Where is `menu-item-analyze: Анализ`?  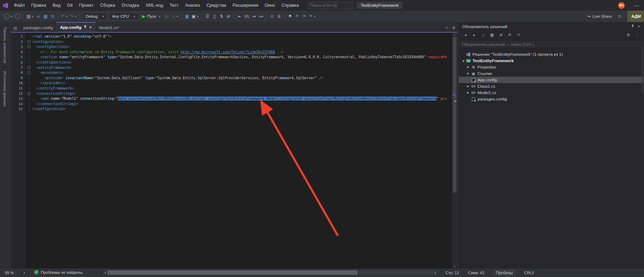
menu-item-analyze: Анализ is located at coordinates (192, 5).